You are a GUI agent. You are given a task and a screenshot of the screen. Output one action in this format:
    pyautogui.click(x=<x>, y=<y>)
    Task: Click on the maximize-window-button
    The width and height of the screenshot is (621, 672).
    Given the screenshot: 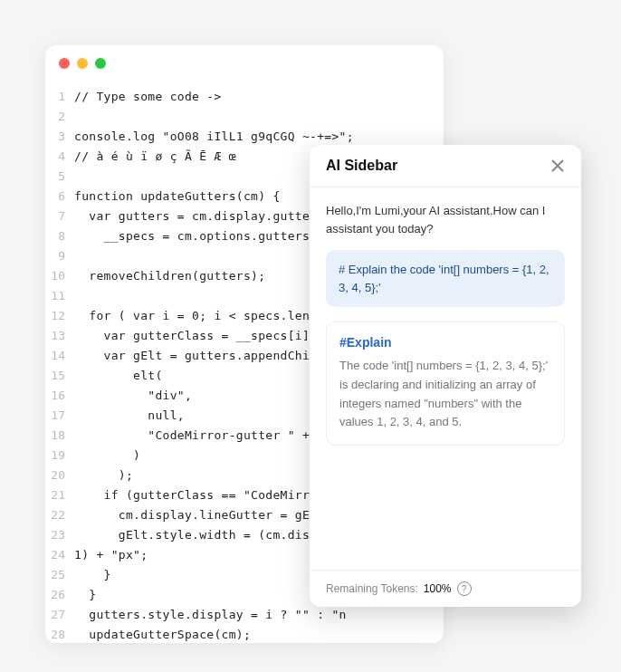 What is the action you would take?
    pyautogui.click(x=100, y=63)
    